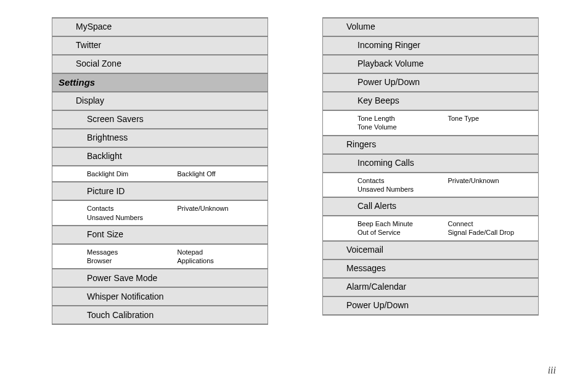 The image size is (588, 392). What do you see at coordinates (105, 234) in the screenshot?
I see `toc-row-label: Font Size` at bounding box center [105, 234].